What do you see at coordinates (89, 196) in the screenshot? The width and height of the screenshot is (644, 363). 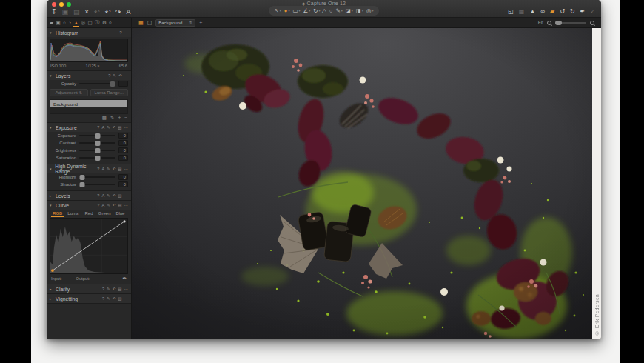 I see `levels-header: ▸ Levels ? A ✎ ↶ ▤ ⋯` at bounding box center [89, 196].